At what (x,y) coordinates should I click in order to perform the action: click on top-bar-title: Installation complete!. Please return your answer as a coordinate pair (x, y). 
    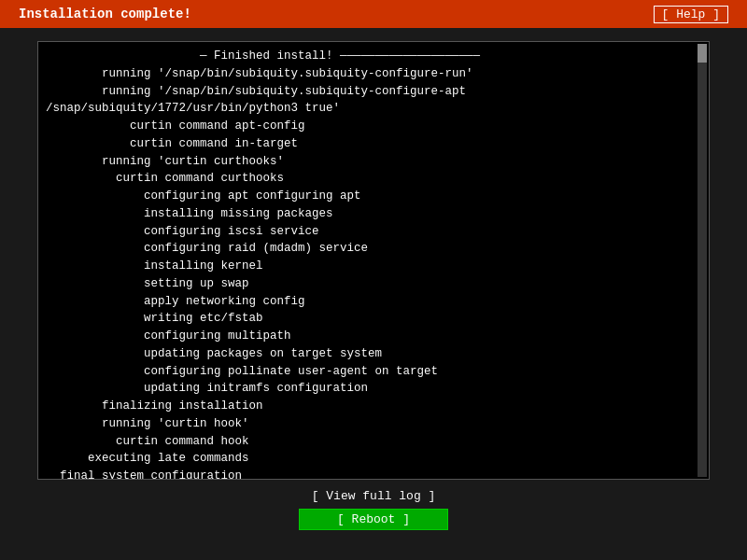
    Looking at the image, I should click on (105, 14).